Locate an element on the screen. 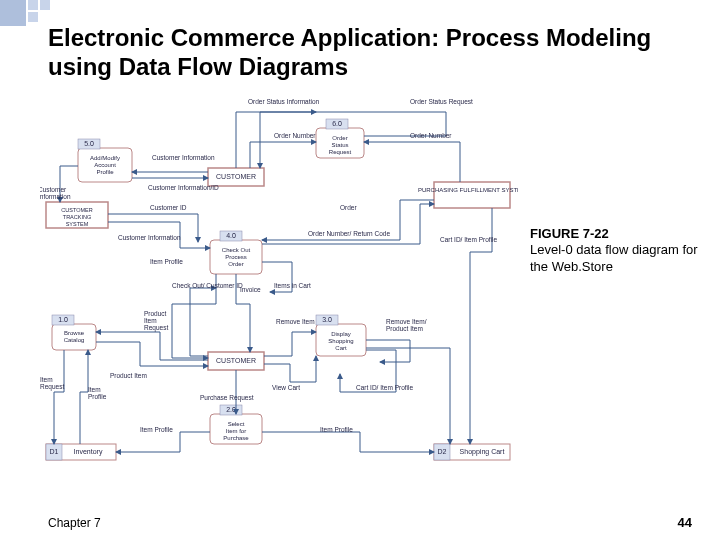  svg-text: Product is located at coordinates (156, 314).